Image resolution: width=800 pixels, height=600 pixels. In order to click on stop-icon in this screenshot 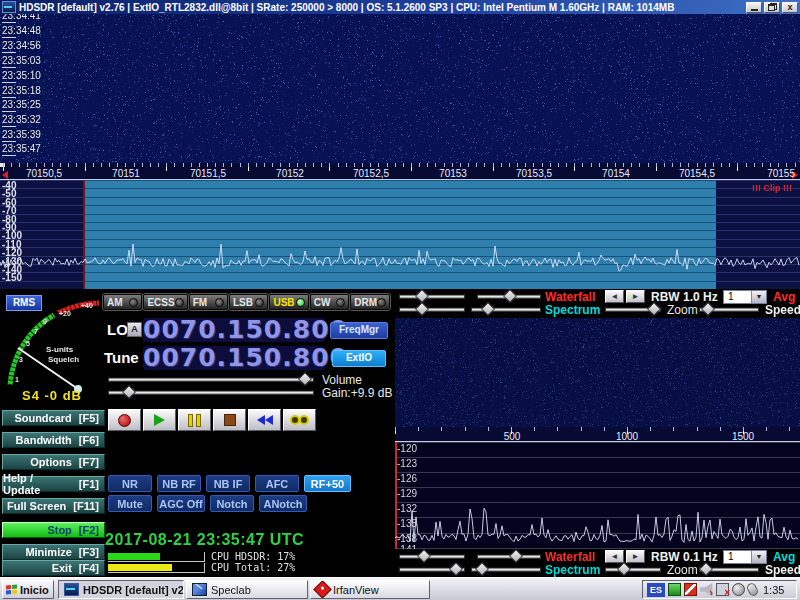, I will do `click(230, 420)`.